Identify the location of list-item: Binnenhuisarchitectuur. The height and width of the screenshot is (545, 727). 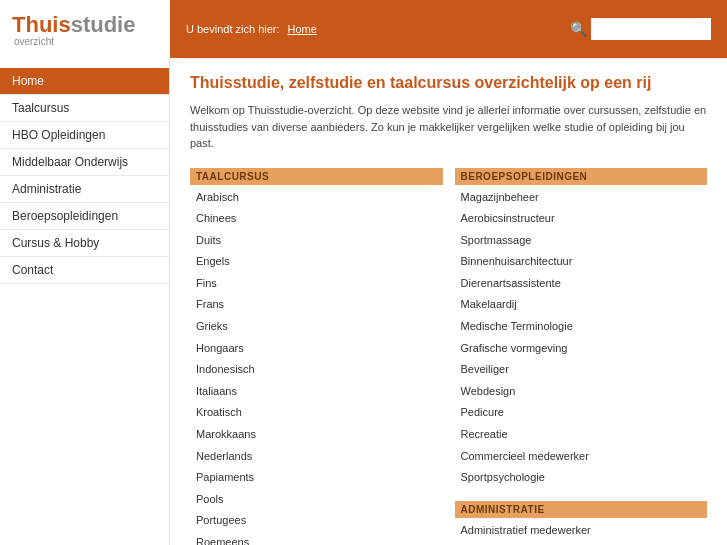
(582, 262).